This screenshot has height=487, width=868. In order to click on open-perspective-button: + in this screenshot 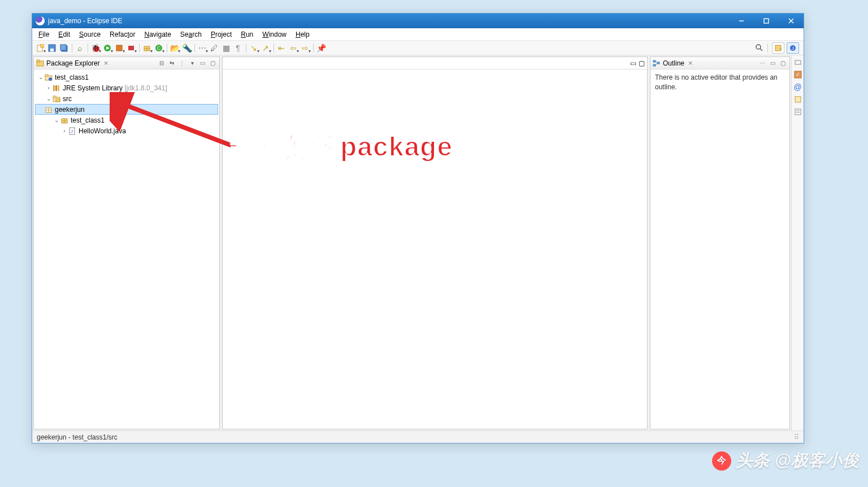, I will do `click(778, 48)`.